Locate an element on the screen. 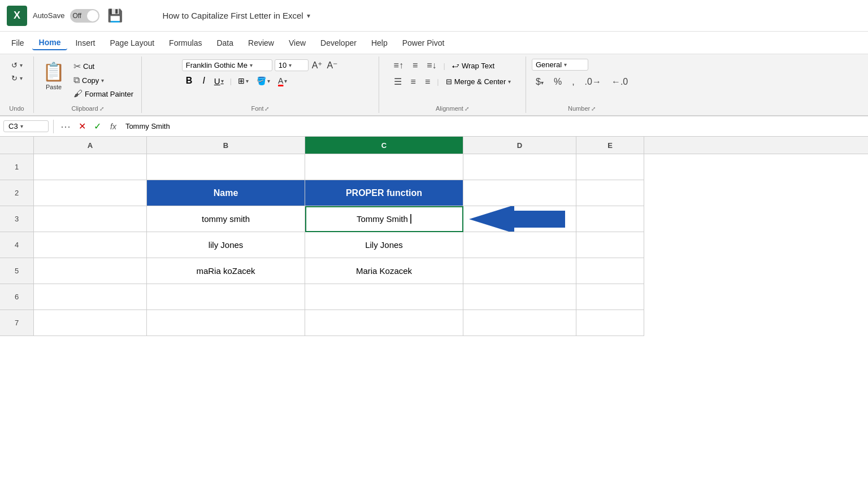 This screenshot has height=488, width=868. comma-button: , is located at coordinates (573, 82).